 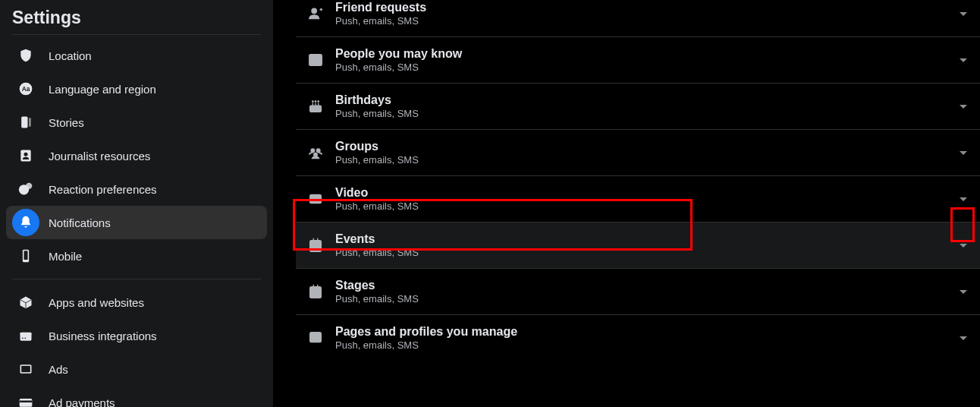 I want to click on notif-text: Friend requestsPush, emails, SMS, so click(x=645, y=14).